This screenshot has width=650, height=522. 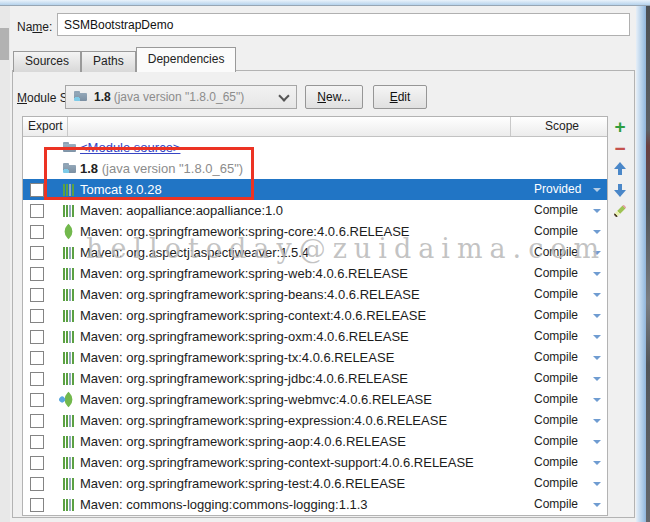 I want to click on dependency-row: Maven: org.springframework:spring-expres…, so click(x=315, y=420).